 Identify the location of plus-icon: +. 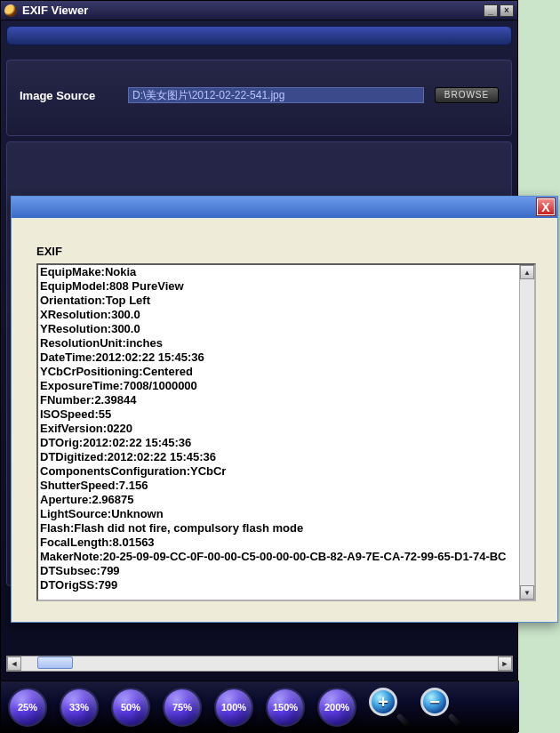
(383, 702).